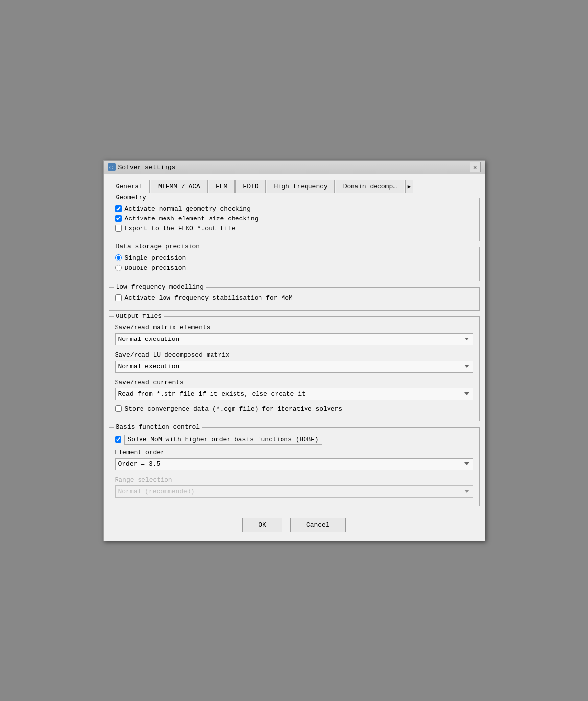 The height and width of the screenshot is (701, 588). Describe the element at coordinates (294, 168) in the screenshot. I see `titlebar: C Solver settings ✕` at that location.